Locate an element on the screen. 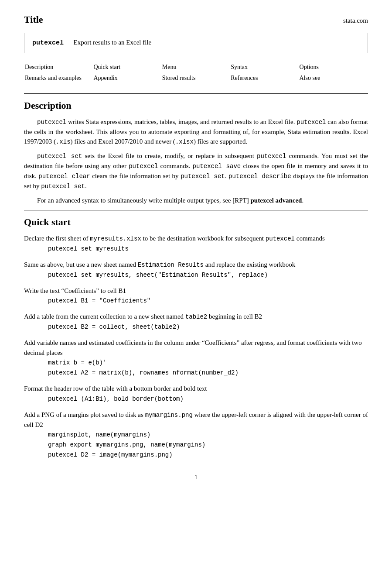  title-cmd: putexcel is located at coordinates (48, 43).